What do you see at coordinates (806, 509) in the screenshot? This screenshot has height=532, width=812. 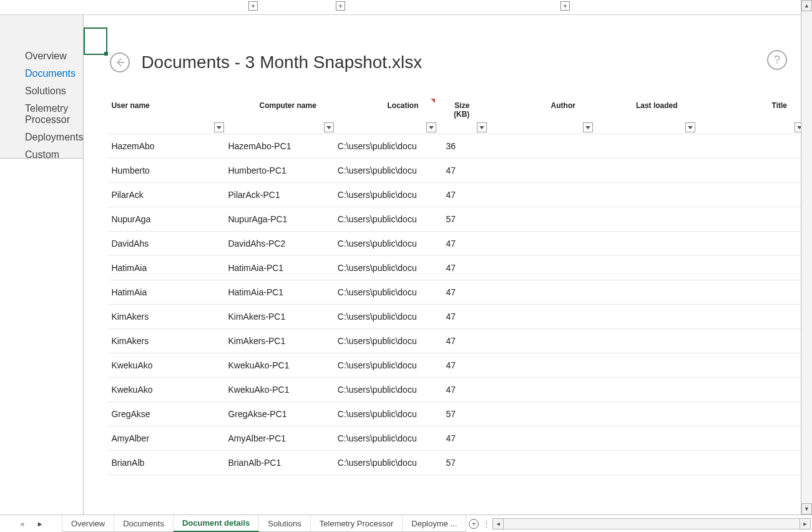 I see `scroll-down-button: ▼` at bounding box center [806, 509].